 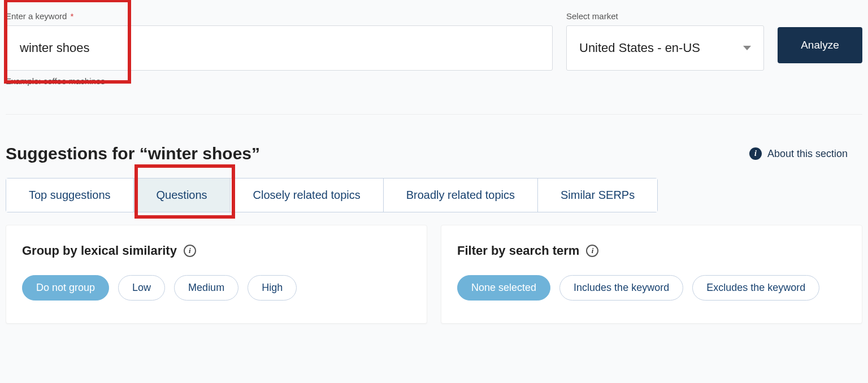 What do you see at coordinates (665, 48) in the screenshot?
I see `market-select: United States - en-US` at bounding box center [665, 48].